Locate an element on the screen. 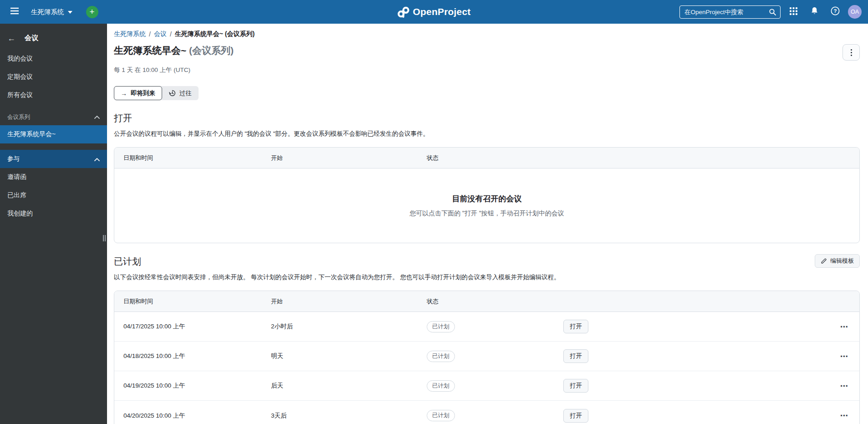  chevron-down-icon is located at coordinates (70, 12).